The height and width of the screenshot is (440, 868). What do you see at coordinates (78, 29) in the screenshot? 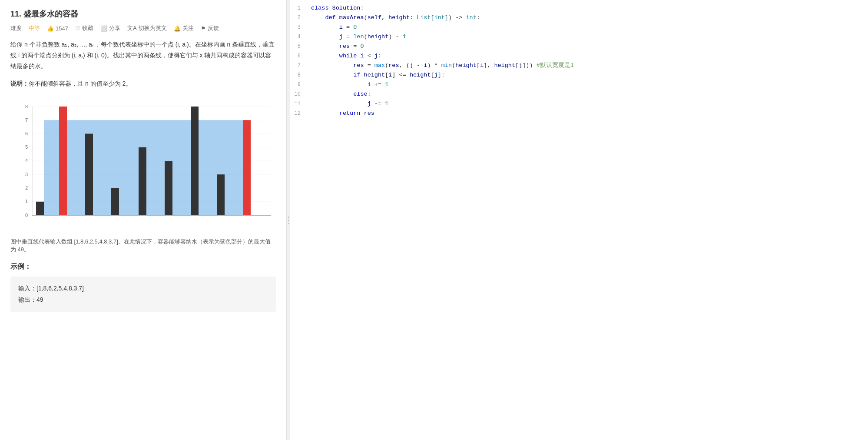
I see `heart-icon: ♡` at bounding box center [78, 29].